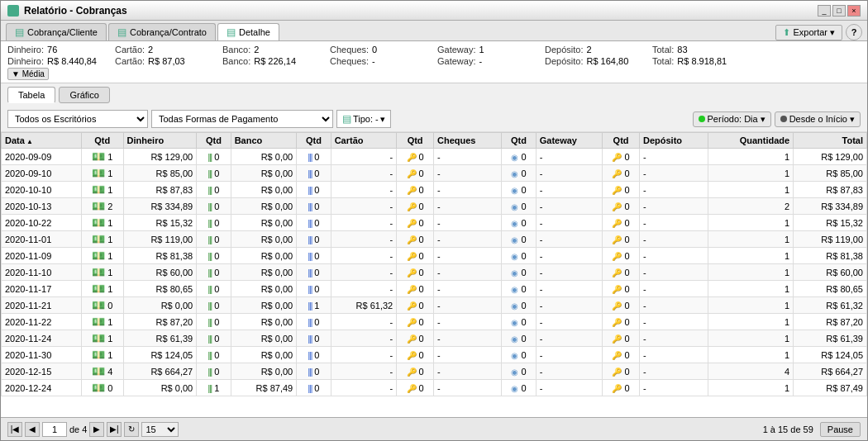 The width and height of the screenshot is (868, 441). I want to click on page-last-button: ▶|, so click(114, 429).